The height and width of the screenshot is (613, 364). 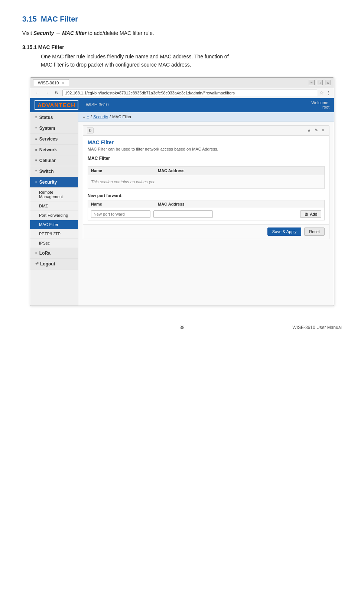 What do you see at coordinates (285, 232) in the screenshot?
I see `save-apply-button: Save & Apply` at bounding box center [285, 232].